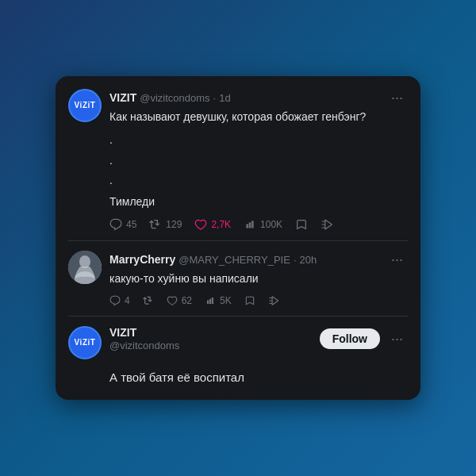 This screenshot has height=476, width=476. Describe the element at coordinates (295, 260) in the screenshot. I see `tweet-2-sep: ·` at that location.